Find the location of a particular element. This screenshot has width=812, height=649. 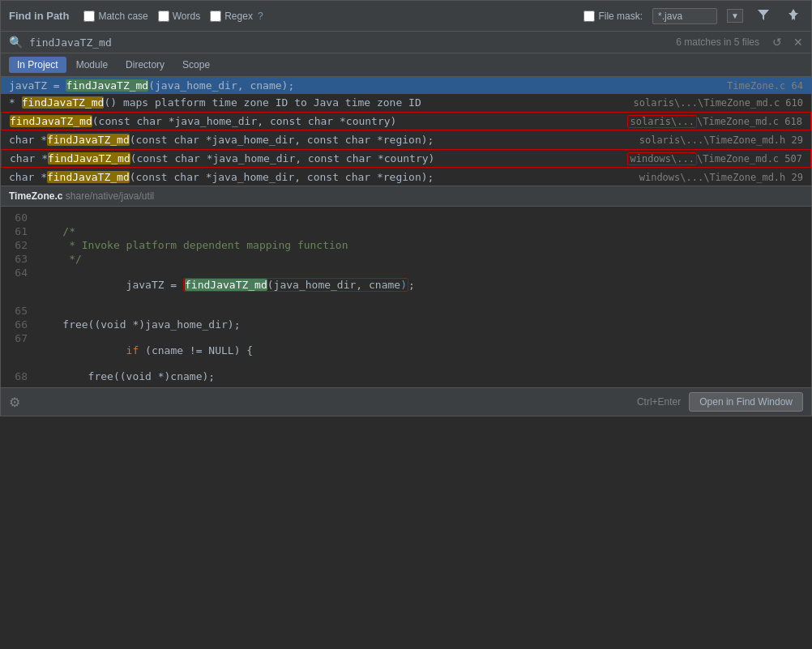

search-input is located at coordinates (349, 42).